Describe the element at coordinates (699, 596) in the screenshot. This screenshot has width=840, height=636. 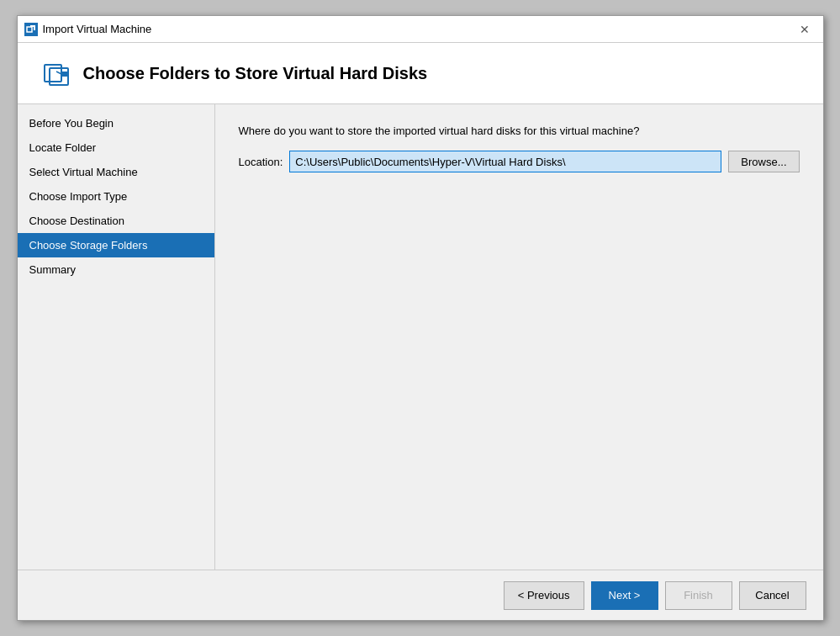
I see `finish-button: Finish` at that location.